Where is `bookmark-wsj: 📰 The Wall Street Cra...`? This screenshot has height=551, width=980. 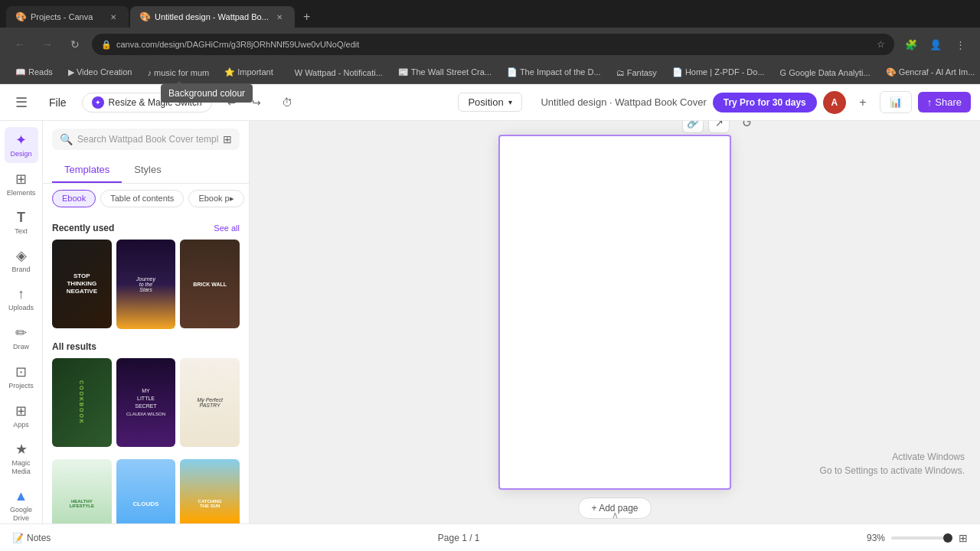 bookmark-wsj: 📰 The Wall Street Cra... is located at coordinates (445, 72).